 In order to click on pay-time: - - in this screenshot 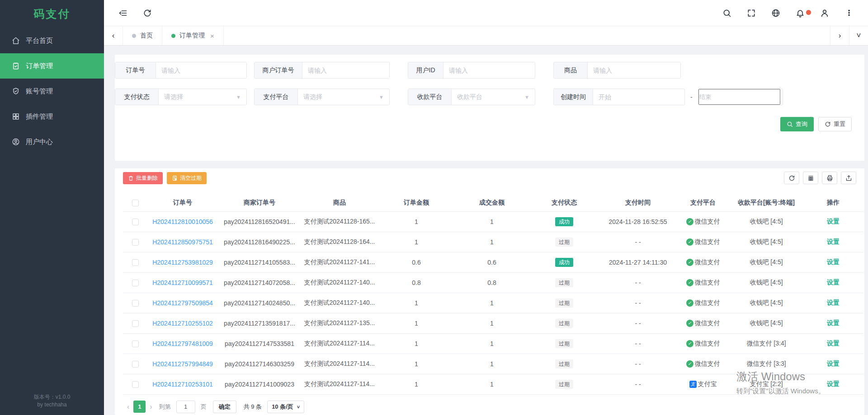, I will do `click(638, 384)`.